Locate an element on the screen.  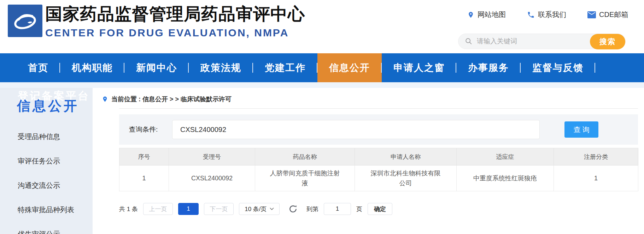
breadcrumb-text: 当前位置 : 信息公开 > > 临床试验默示许可 is located at coordinates (171, 99).